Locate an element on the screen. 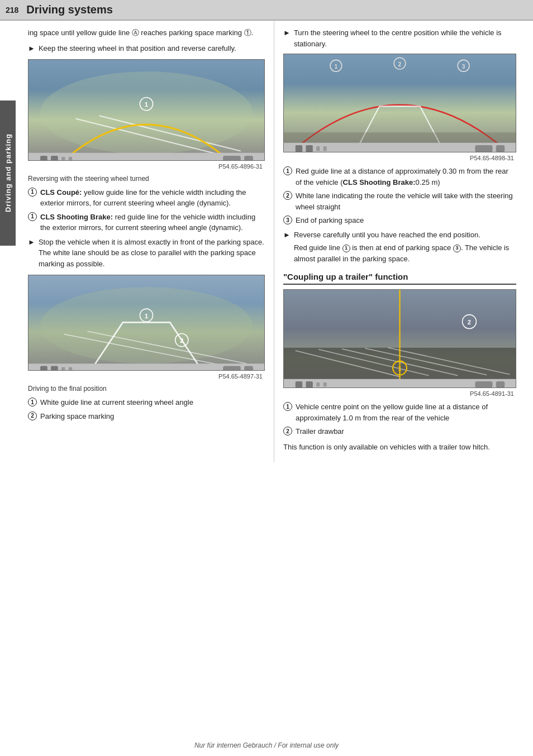 This screenshot has height=756, width=533. num-circle-f1: 1 is located at coordinates (32, 402).